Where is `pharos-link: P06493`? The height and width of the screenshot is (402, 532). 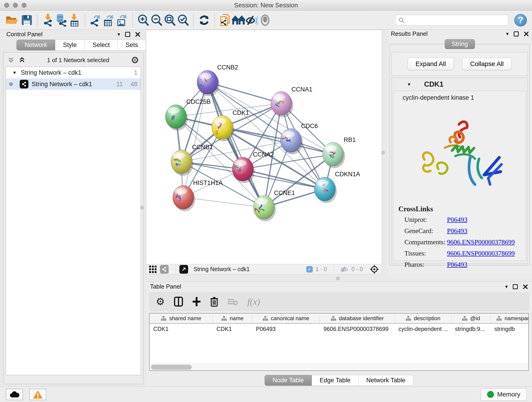 pharos-link: P06493 is located at coordinates (457, 265).